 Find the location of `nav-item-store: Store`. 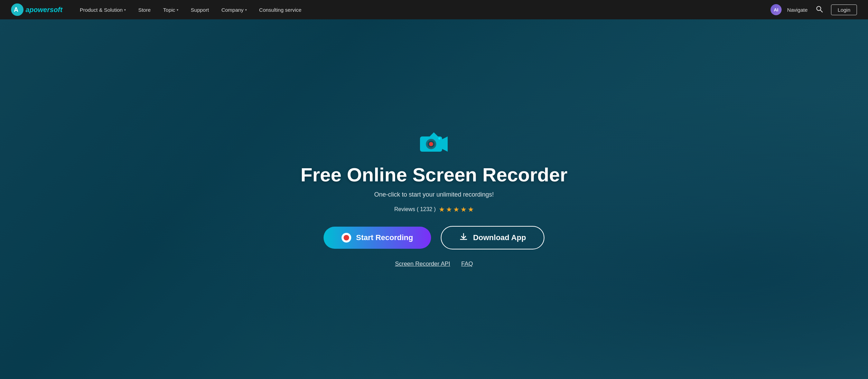

nav-item-store: Store is located at coordinates (144, 10).